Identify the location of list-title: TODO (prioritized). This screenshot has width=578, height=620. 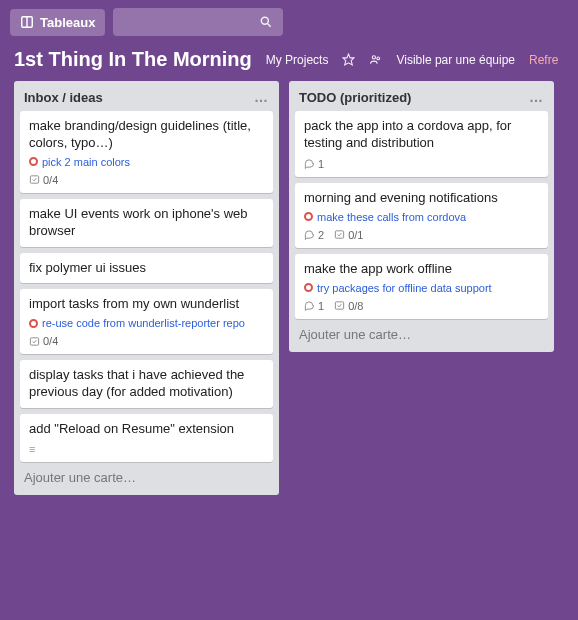
(355, 98).